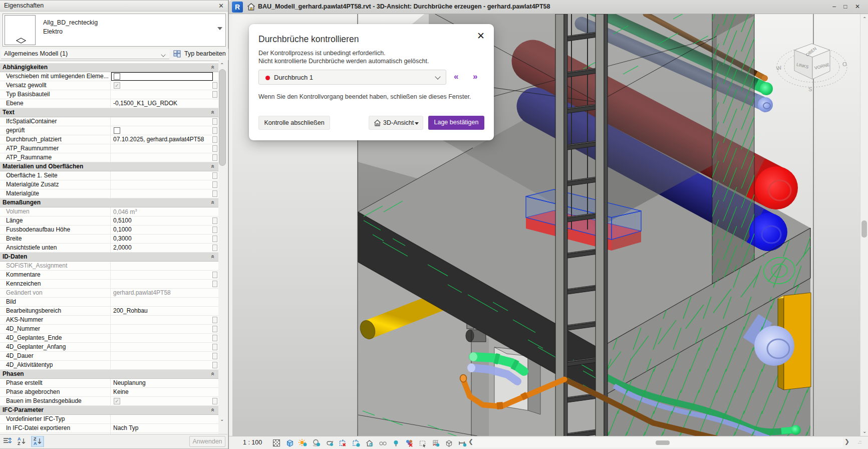 Image resolution: width=868 pixels, height=449 pixels. I want to click on svg-text: O, so click(844, 64).